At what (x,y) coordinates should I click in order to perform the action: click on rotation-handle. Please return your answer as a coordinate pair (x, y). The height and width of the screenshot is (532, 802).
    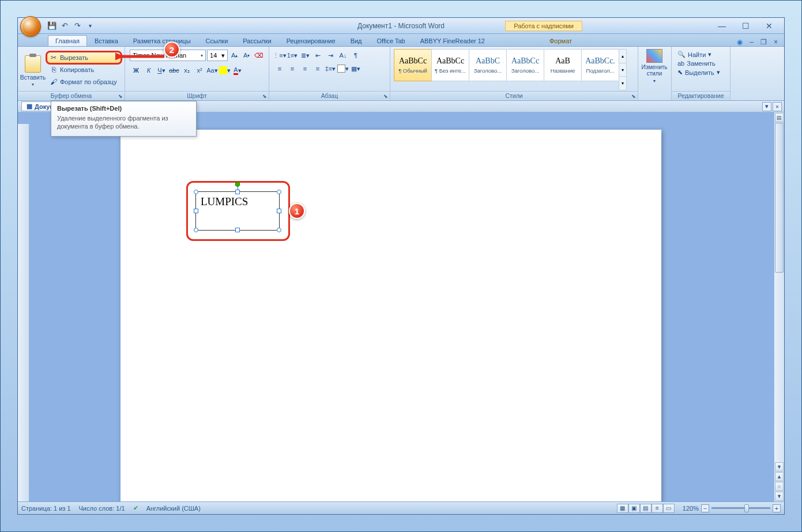
    Looking at the image, I should click on (238, 184).